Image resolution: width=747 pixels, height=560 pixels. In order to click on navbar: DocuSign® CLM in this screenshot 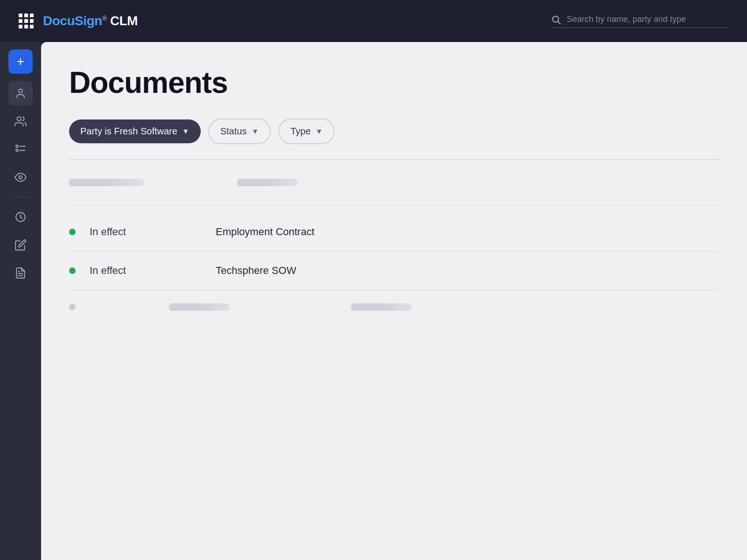, I will do `click(374, 21)`.